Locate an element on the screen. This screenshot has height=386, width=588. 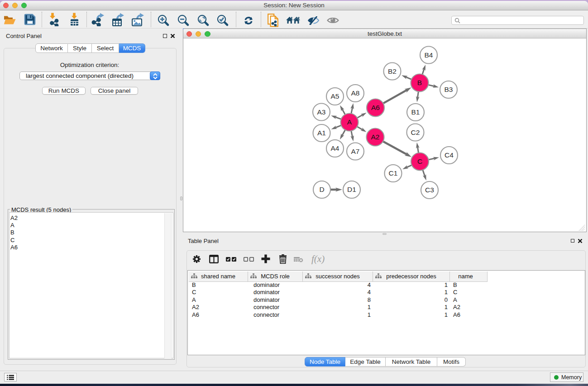
svg-text: A2 is located at coordinates (376, 137).